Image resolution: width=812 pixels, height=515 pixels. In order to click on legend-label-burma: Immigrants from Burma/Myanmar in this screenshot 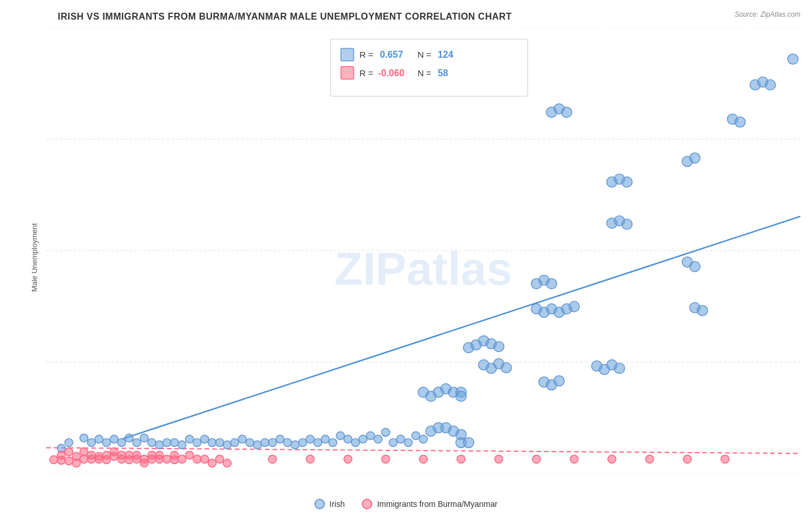, I will do `click(437, 504)`.